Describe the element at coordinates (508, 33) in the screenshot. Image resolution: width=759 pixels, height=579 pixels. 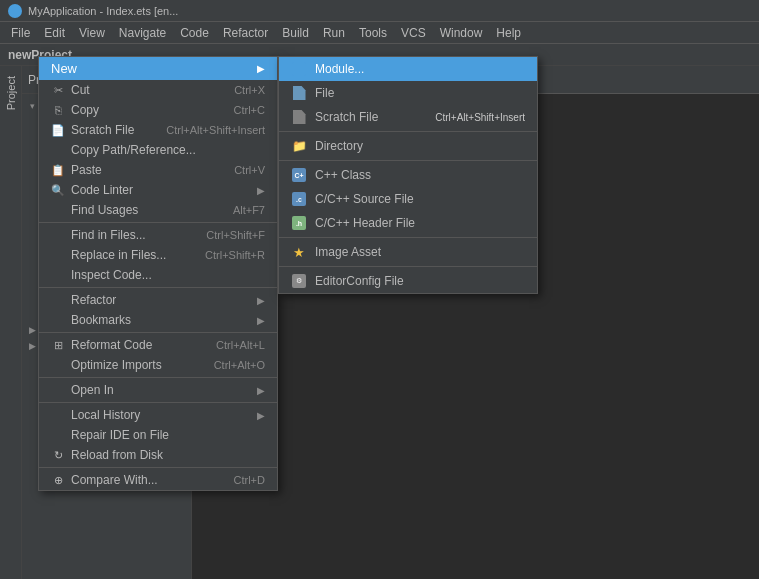
I see `menu-help: Help` at that location.